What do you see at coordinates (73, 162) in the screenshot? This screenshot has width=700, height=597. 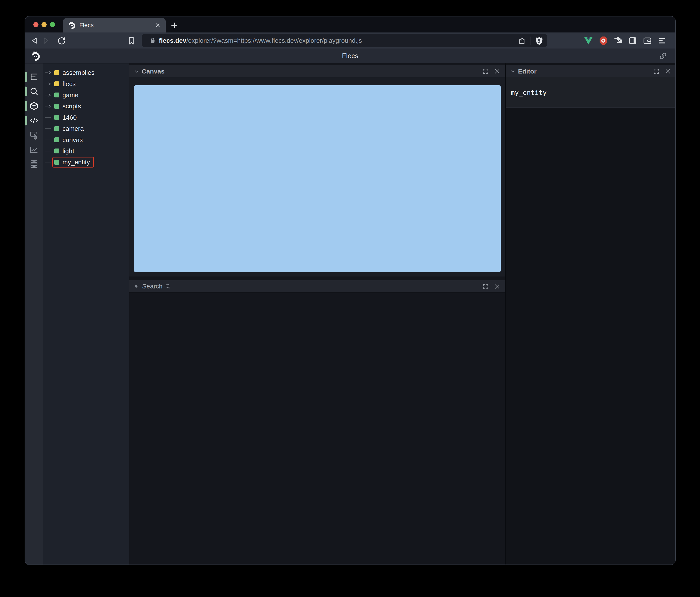 I see `tree-item-box: my_entity` at bounding box center [73, 162].